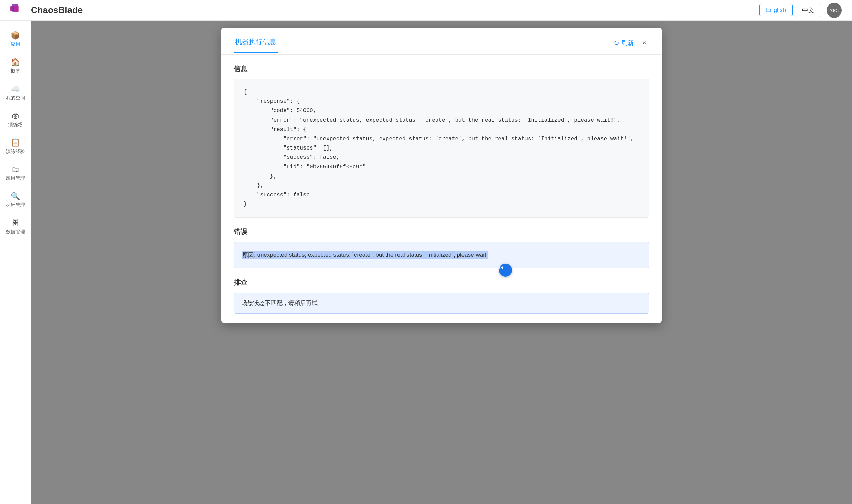 Image resolution: width=852 pixels, height=504 pixels. Describe the element at coordinates (624, 43) in the screenshot. I see `refresh-button: ↻ 刷新` at that location.